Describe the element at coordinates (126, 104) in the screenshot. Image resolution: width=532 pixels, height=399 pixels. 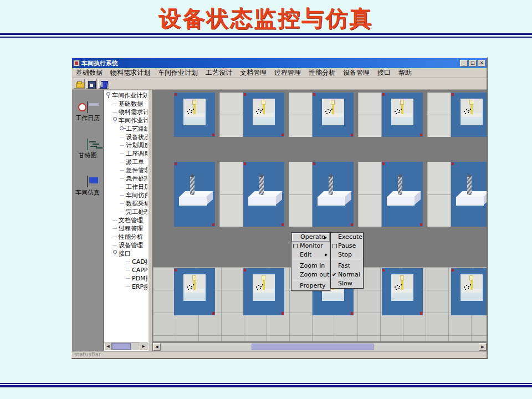
I see `tree-item: 基础数据` at that location.